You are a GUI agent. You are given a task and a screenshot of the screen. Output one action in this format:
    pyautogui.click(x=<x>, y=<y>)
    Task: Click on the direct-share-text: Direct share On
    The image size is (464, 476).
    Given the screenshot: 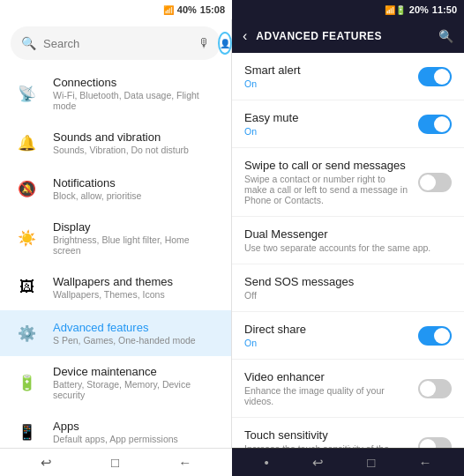 What is the action you would take?
    pyautogui.click(x=326, y=335)
    